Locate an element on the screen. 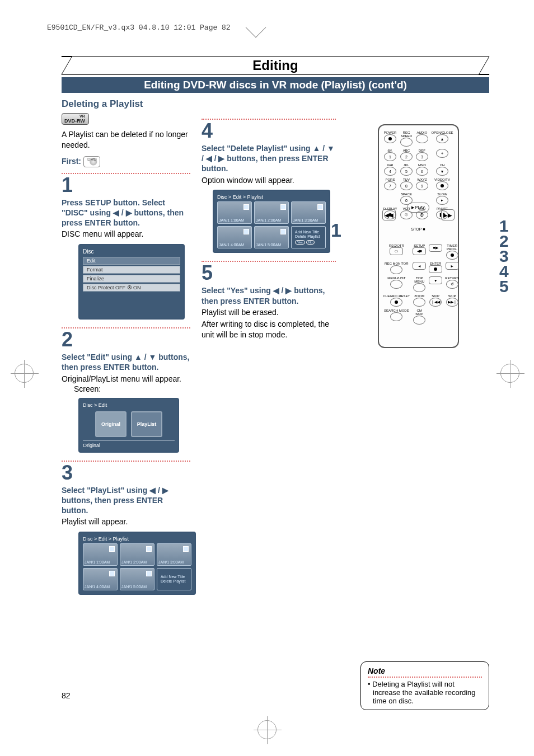 The height and width of the screenshot is (756, 534). num-5-button: 5 is located at coordinates (406, 171).